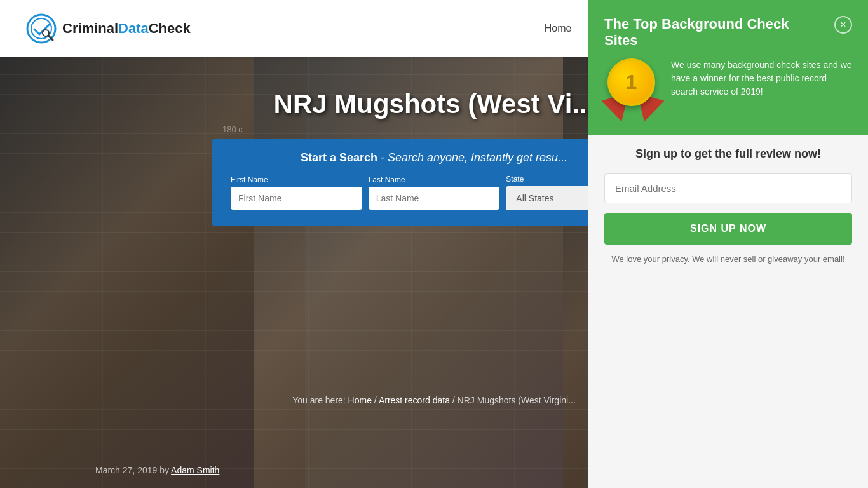 The width and height of the screenshot is (868, 488). Describe the element at coordinates (108, 29) in the screenshot. I see `logo: CriminalDataCheck` at that location.